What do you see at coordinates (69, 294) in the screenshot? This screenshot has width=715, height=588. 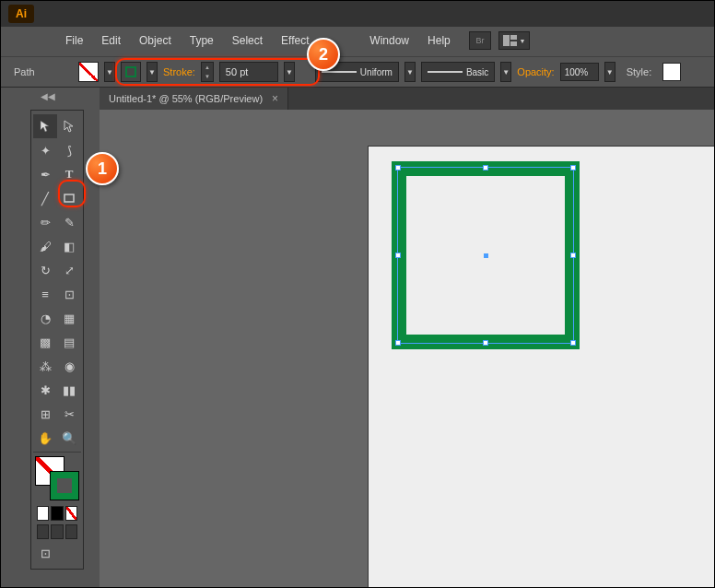 I see `free-transform-tool: ⊡` at bounding box center [69, 294].